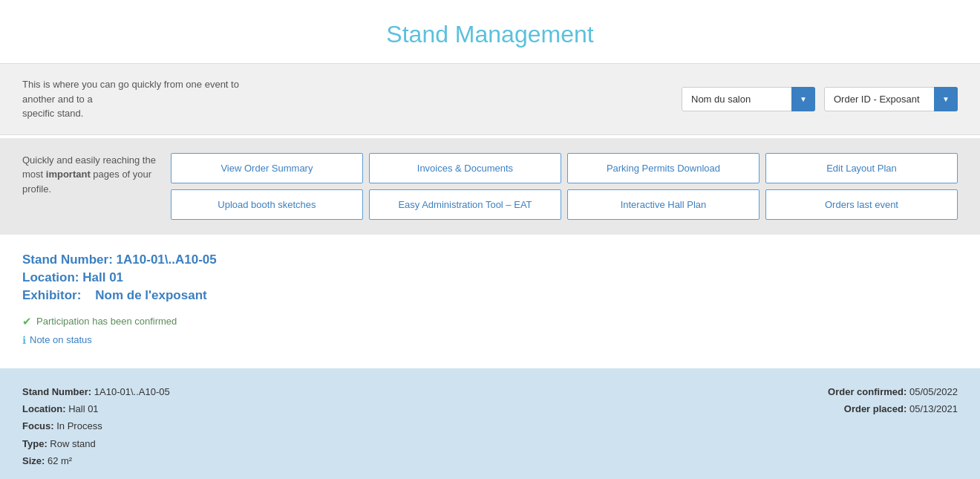 The width and height of the screenshot is (980, 479). What do you see at coordinates (33, 460) in the screenshot?
I see `detail-size-label: Size:` at bounding box center [33, 460].